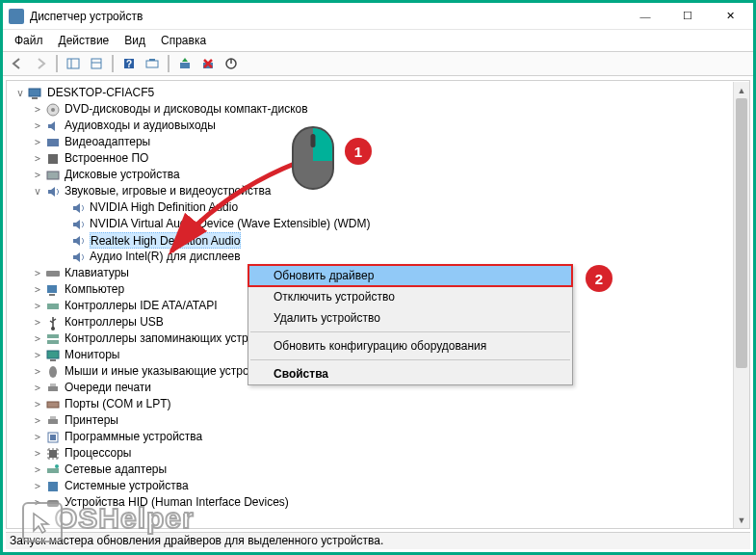  I want to click on tree-device: Realtek High Definition Audio, so click(381, 241).